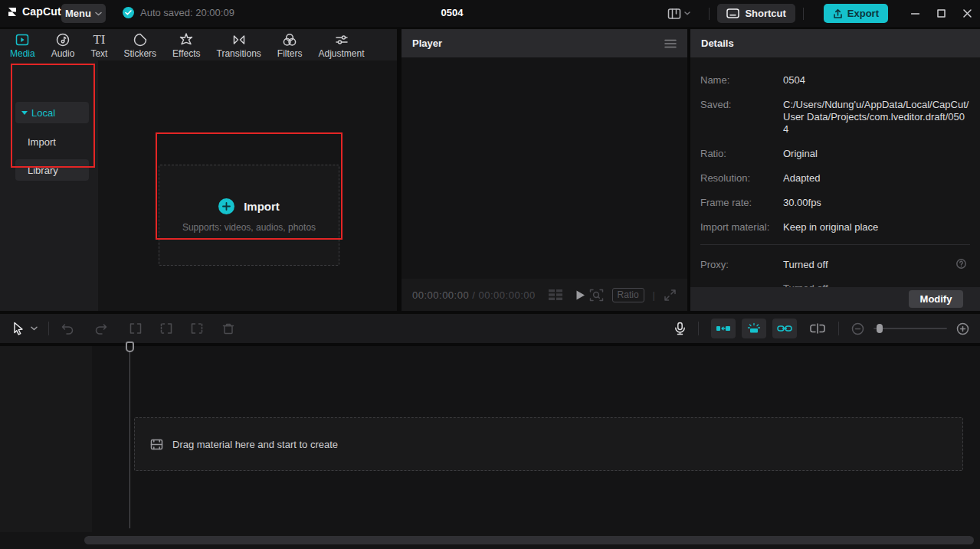 Image resolution: width=980 pixels, height=549 pixels. I want to click on main-track-magnet-toggle, so click(818, 328).